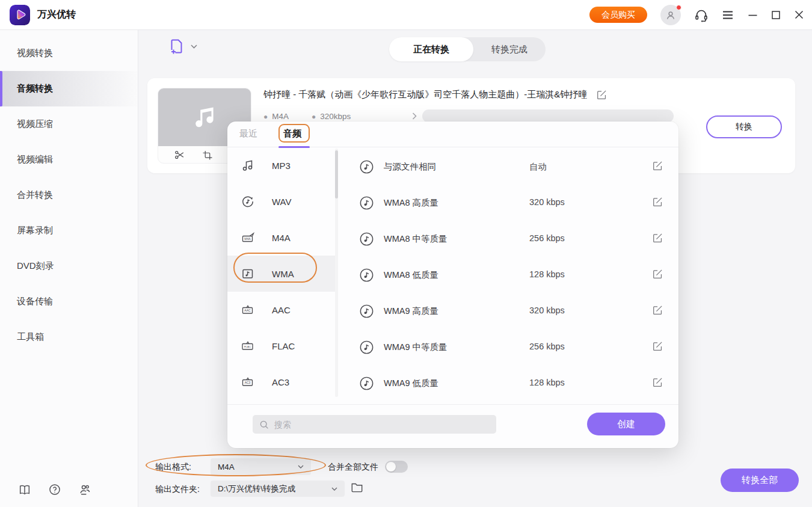 This screenshot has height=507, width=812. Describe the element at coordinates (85, 490) in the screenshot. I see `community-icon` at that location.